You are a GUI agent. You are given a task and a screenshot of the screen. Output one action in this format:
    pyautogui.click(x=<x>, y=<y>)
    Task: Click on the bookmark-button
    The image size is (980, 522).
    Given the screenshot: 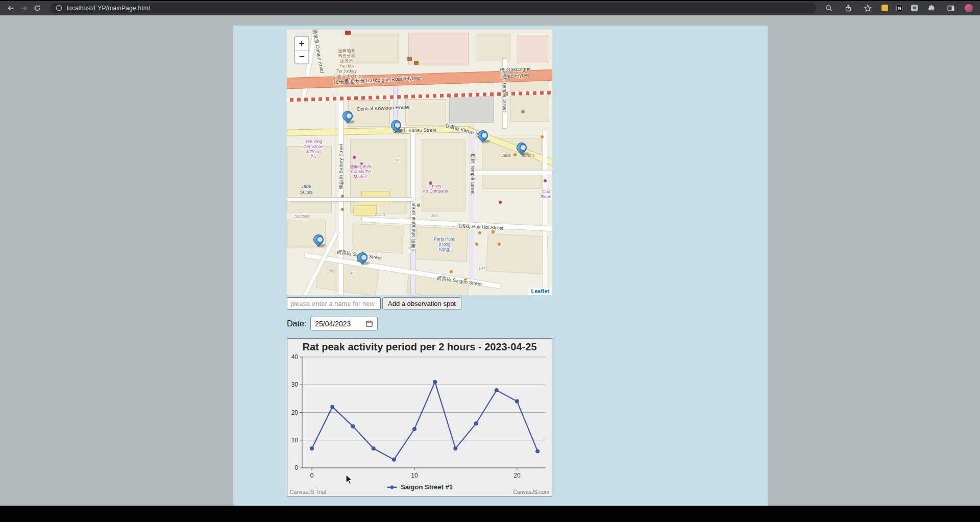 What is the action you would take?
    pyautogui.click(x=868, y=8)
    